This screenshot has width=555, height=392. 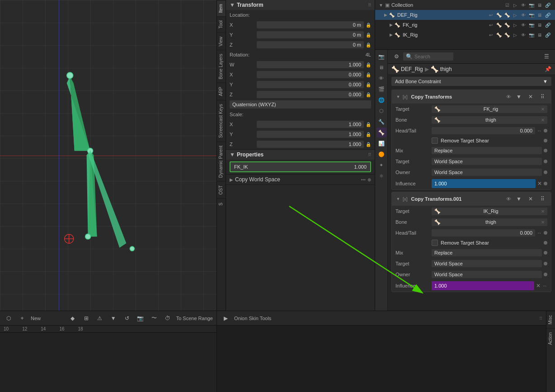 What do you see at coordinates (300, 179) in the screenshot?
I see `copy-world-row: ▶ Copy World Space ••• ⊕` at bounding box center [300, 179].